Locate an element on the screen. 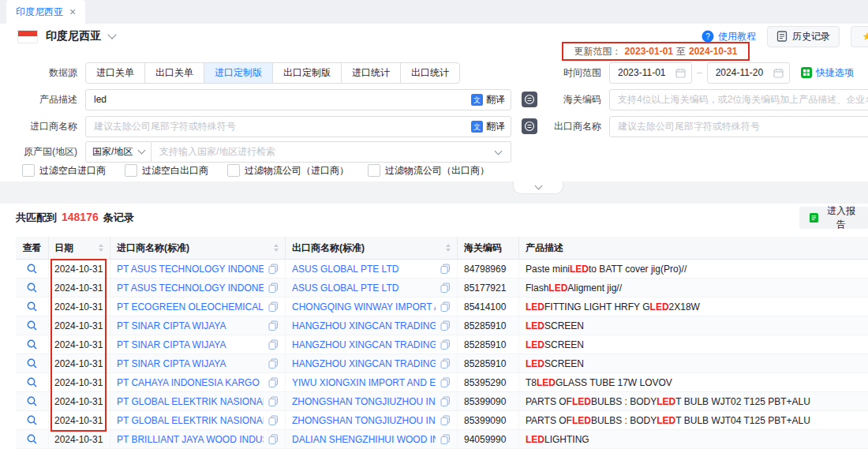 Image resolution: width=868 pixels, height=449 pixels. tab-indonesia: 印度尼西亚 × is located at coordinates (46, 12).